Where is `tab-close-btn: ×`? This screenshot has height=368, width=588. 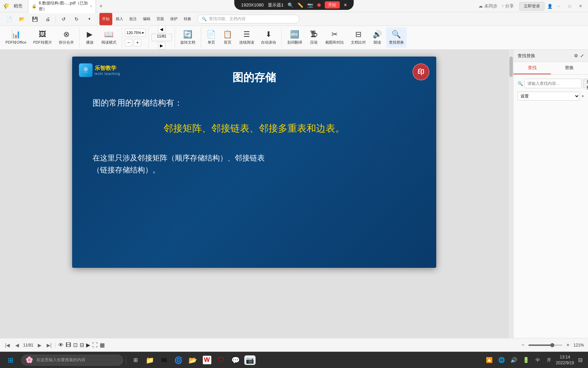 tab-close-btn: × is located at coordinates (91, 6).